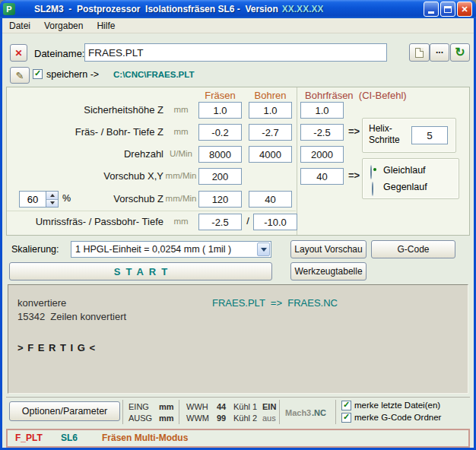 This screenshot has width=476, height=450. Describe the element at coordinates (154, 74) in the screenshot. I see `save-path: C:\CNC\FRAES.PLT` at that location.